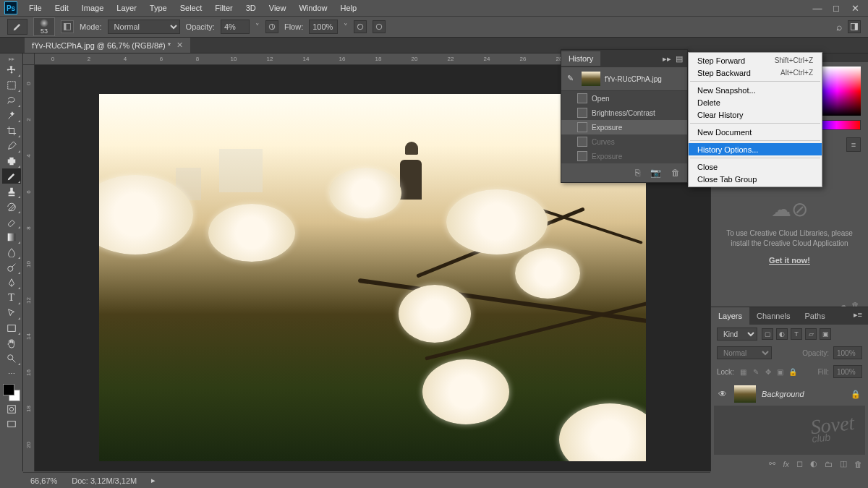 The height and width of the screenshot is (488, 868). What do you see at coordinates (251, 8) in the screenshot?
I see `menu-3d: 3D` at bounding box center [251, 8].